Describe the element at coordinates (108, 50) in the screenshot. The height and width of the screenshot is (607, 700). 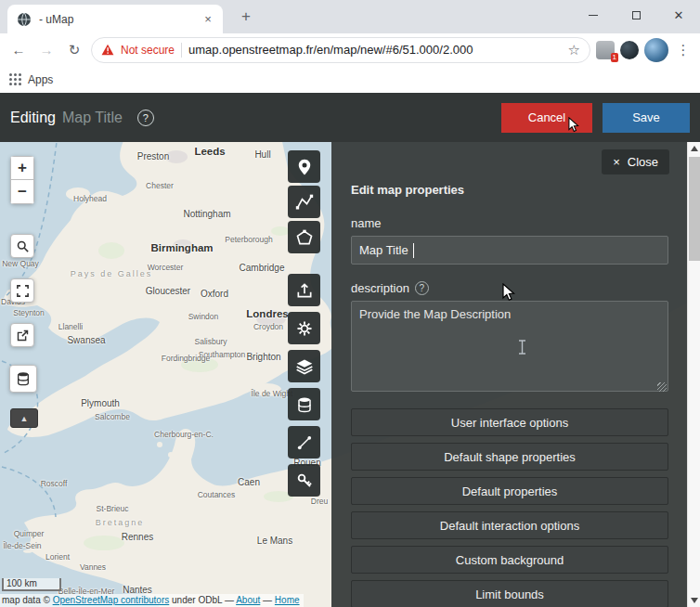
I see `warning-triangle-icon` at that location.